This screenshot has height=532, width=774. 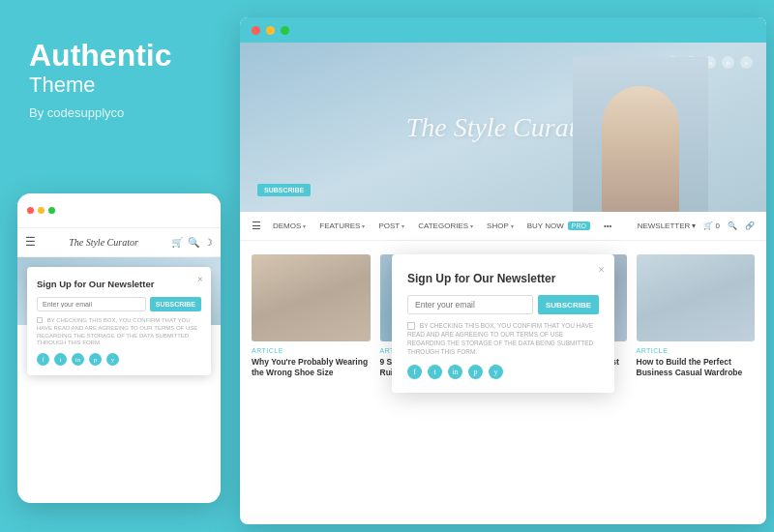 What do you see at coordinates (284, 190) in the screenshot?
I see `desktop-hero-cta-button: SUBSCRIBE` at bounding box center [284, 190].